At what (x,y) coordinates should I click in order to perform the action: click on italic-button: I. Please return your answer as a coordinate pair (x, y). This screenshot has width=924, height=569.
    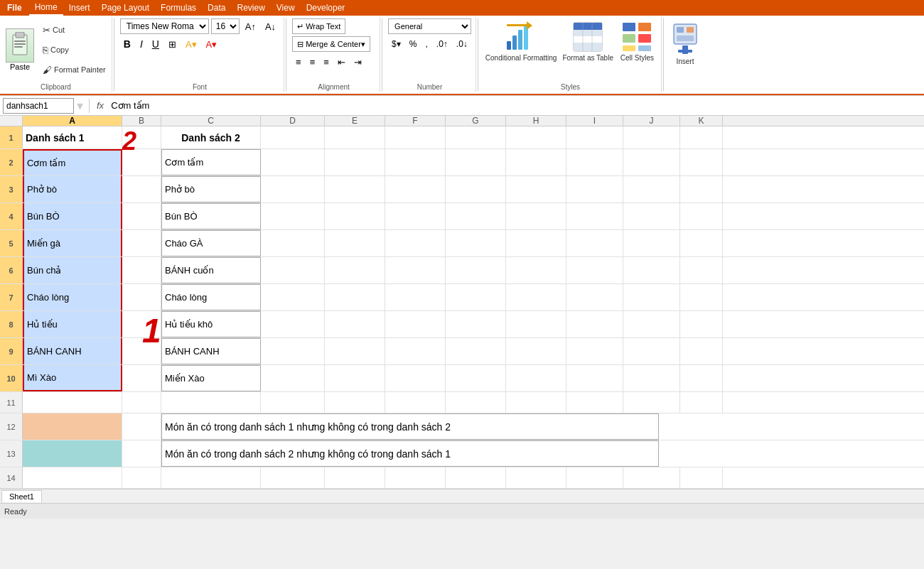
    Looking at the image, I should click on (141, 44).